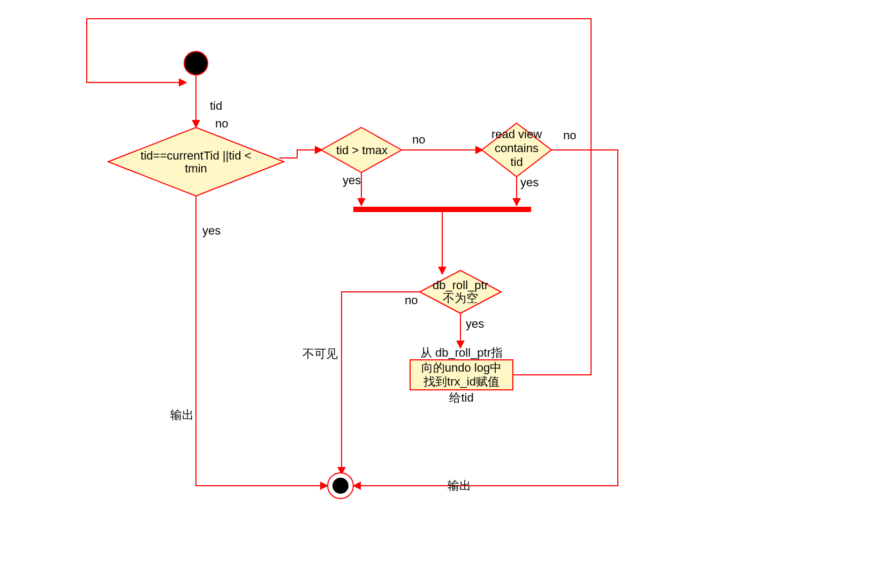  I want to click on svg-text: tid > tmax, so click(362, 150).